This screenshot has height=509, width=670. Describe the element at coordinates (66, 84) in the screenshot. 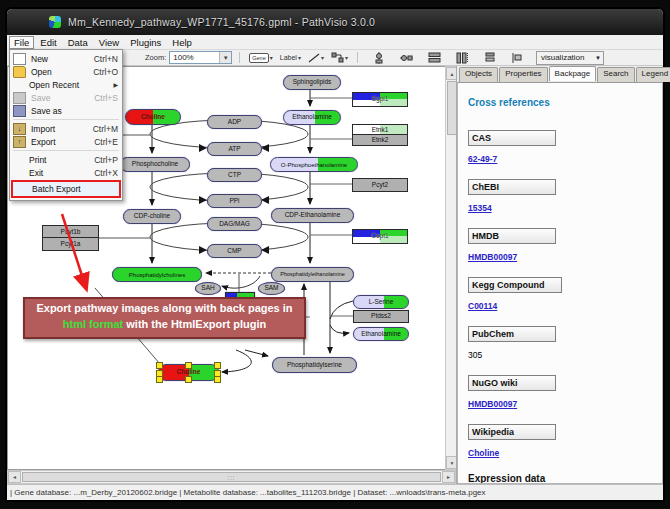

I see `menu-item-open-recent: Open Recent ▶` at that location.